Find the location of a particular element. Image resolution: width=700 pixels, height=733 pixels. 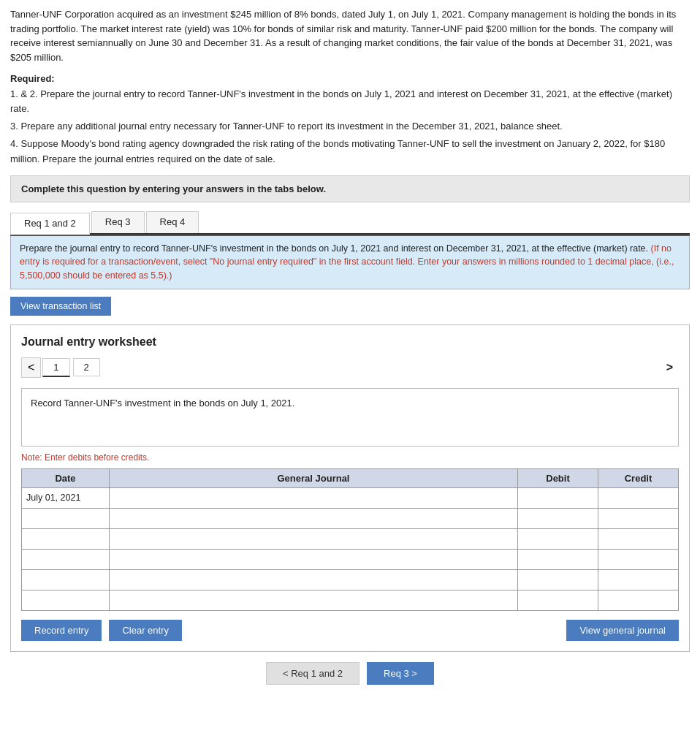

tabs-wrapper: Req 1 and 2 Req 3 Req 4 is located at coordinates (350, 224).